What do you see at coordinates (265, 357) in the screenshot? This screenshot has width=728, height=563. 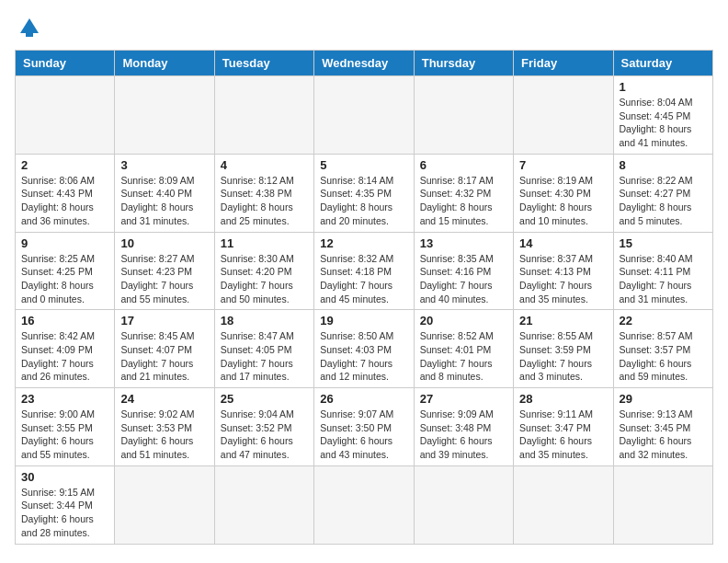 I see `day-info: Sunrise: 8:47 AM Sunset: 4:05 PM Dayligh…` at bounding box center [265, 357].